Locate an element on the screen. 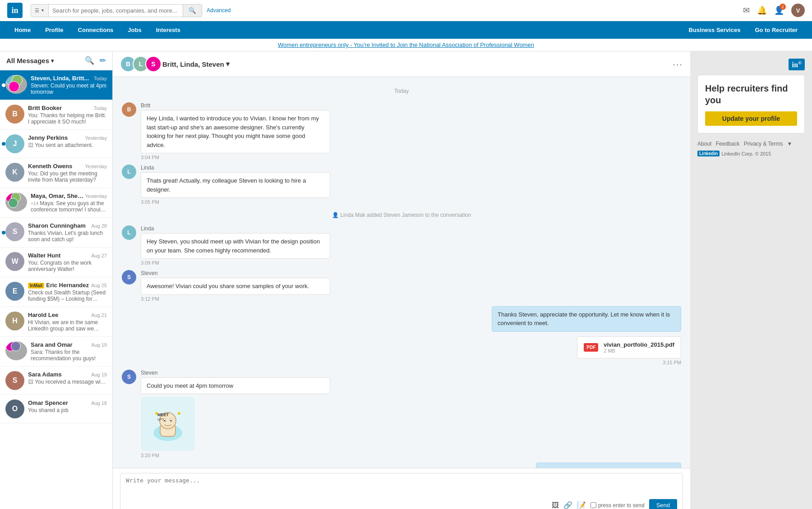  user-avatar: V is located at coordinates (798, 10).